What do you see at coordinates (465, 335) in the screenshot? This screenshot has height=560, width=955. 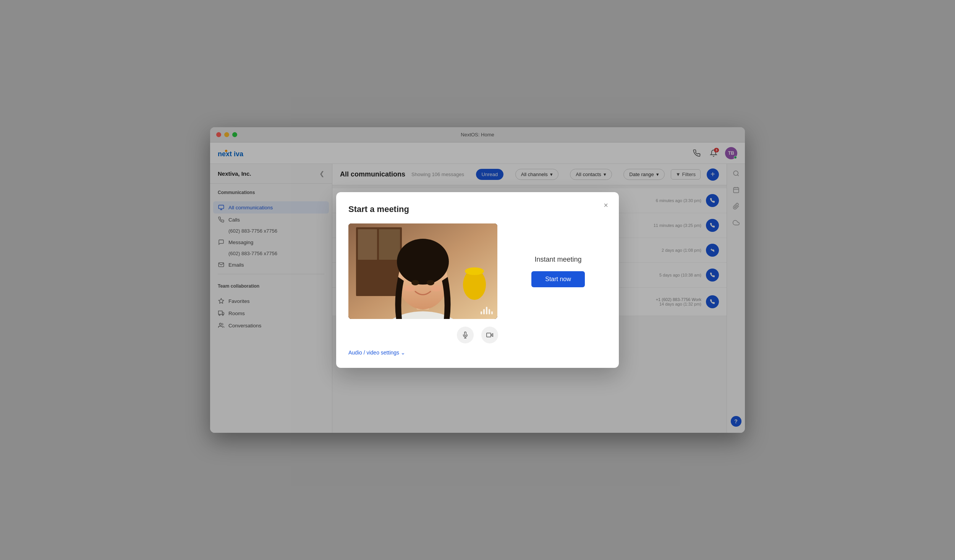 I see `mic-icon` at bounding box center [465, 335].